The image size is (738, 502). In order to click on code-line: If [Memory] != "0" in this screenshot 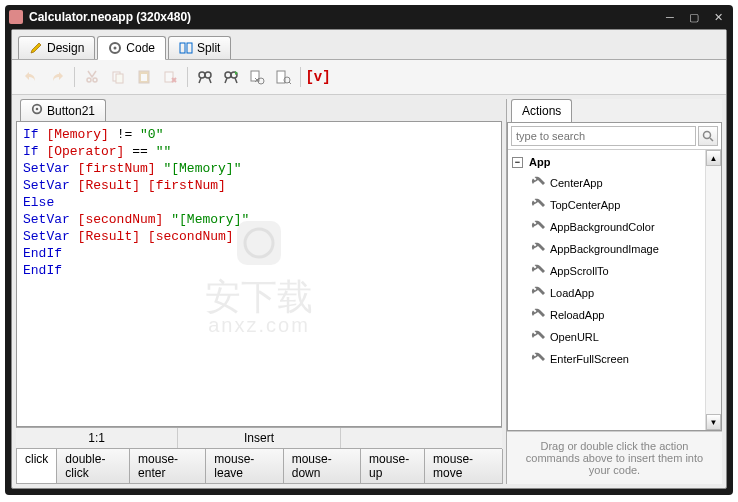, I will do `click(259, 134)`.